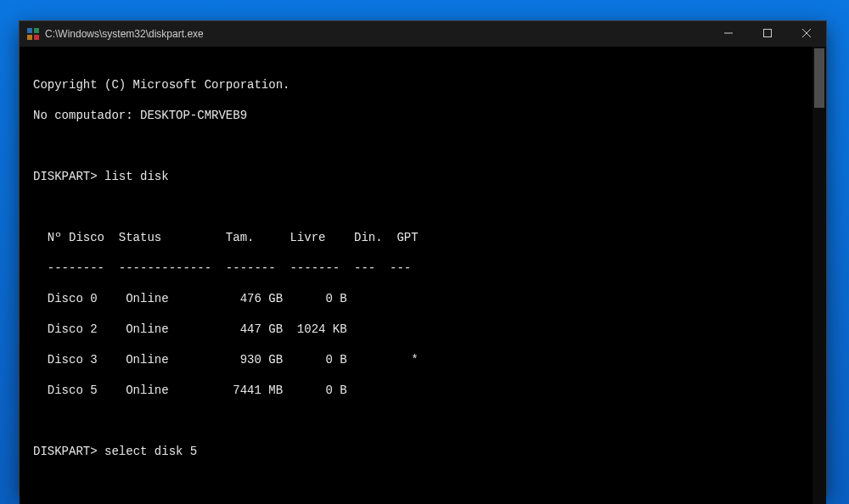 This screenshot has width=849, height=504. Describe the element at coordinates (423, 238) in the screenshot. I see `disk-table-header: Nº Disco Status Tam. Livre Din. GPT` at that location.